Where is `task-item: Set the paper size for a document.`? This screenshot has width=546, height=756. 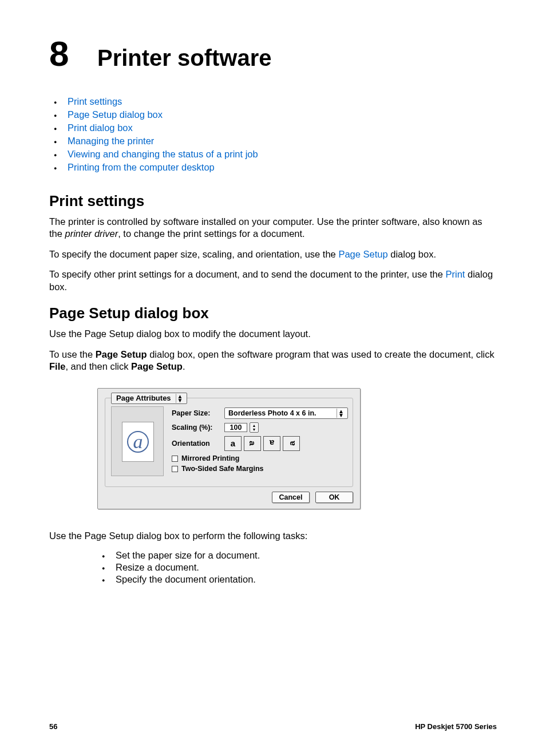 task-item: Set the paper size for a document. is located at coordinates (297, 555).